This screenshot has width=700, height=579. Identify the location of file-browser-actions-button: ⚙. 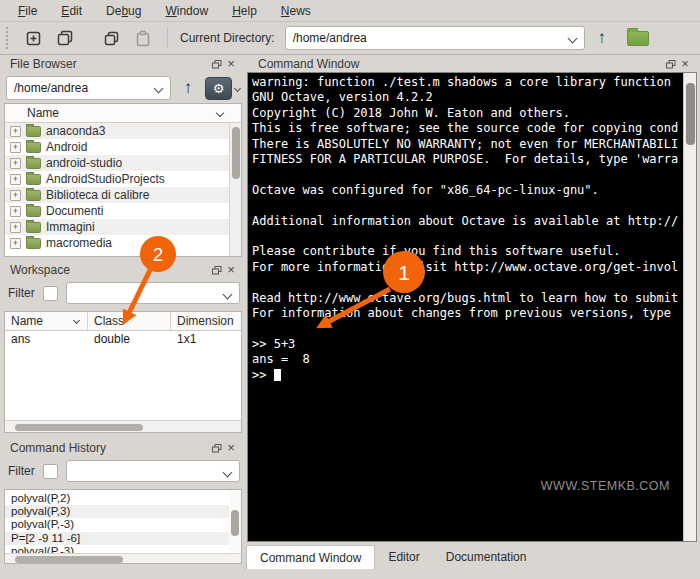
(218, 88).